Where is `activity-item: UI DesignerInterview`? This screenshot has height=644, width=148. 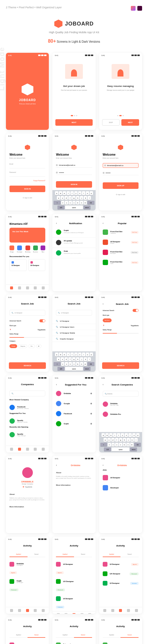 activity-item: UI DesignerInterview is located at coordinates (121, 583).